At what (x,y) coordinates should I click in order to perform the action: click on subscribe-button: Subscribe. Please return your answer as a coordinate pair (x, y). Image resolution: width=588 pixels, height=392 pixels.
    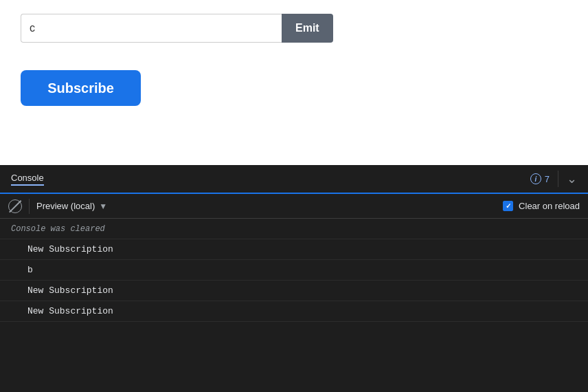
    Looking at the image, I should click on (81, 88).